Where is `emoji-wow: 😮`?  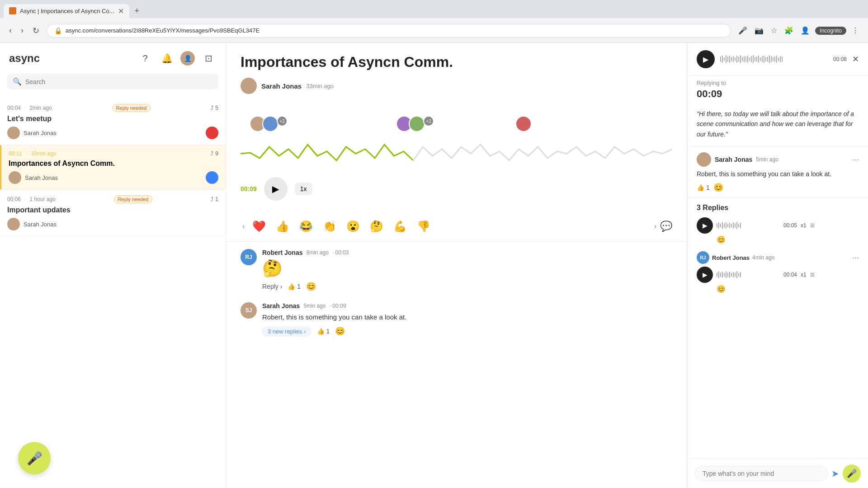
emoji-wow: 😮 is located at coordinates (353, 226).